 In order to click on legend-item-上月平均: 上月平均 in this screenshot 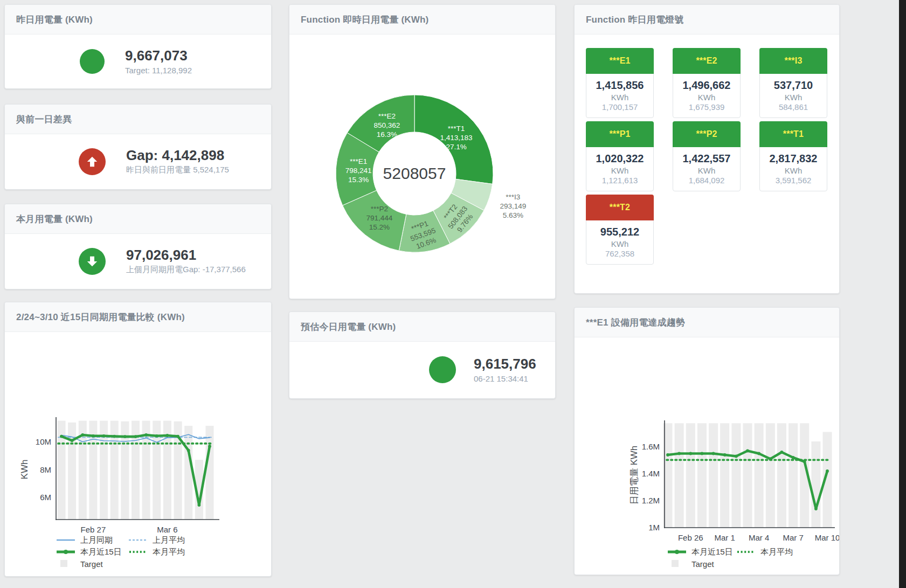, I will do `click(164, 540)`.